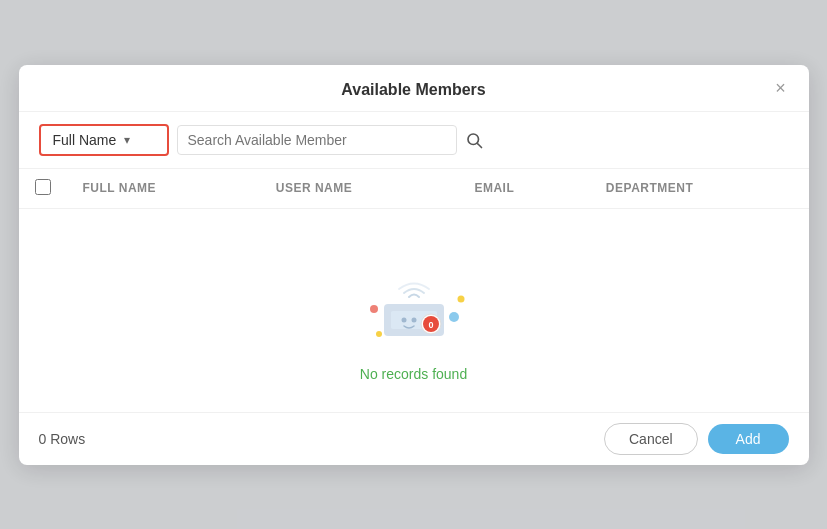 The image size is (827, 529). Describe the element at coordinates (414, 189) in the screenshot. I see `table-header-row: FULL NAME USER NAME EMAIL DEPARTMENT` at that location.